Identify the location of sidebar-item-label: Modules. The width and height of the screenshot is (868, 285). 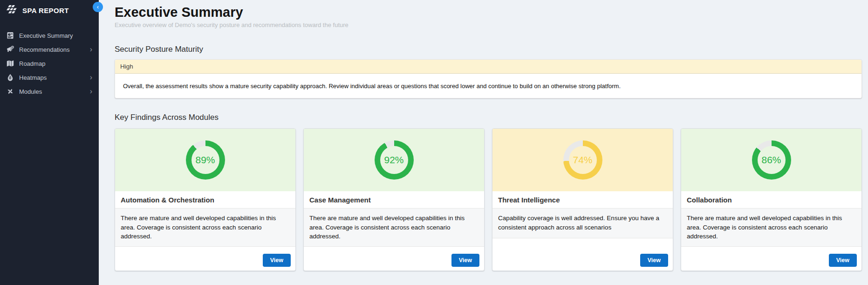
(31, 91).